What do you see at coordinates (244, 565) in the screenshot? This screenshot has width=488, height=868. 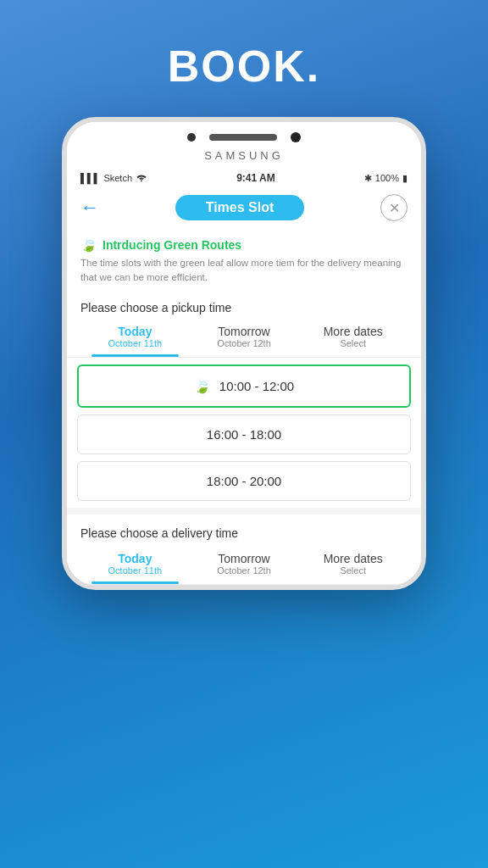 I see `delivery-tab-tomorrow: Tomorrow October 12th` at bounding box center [244, 565].